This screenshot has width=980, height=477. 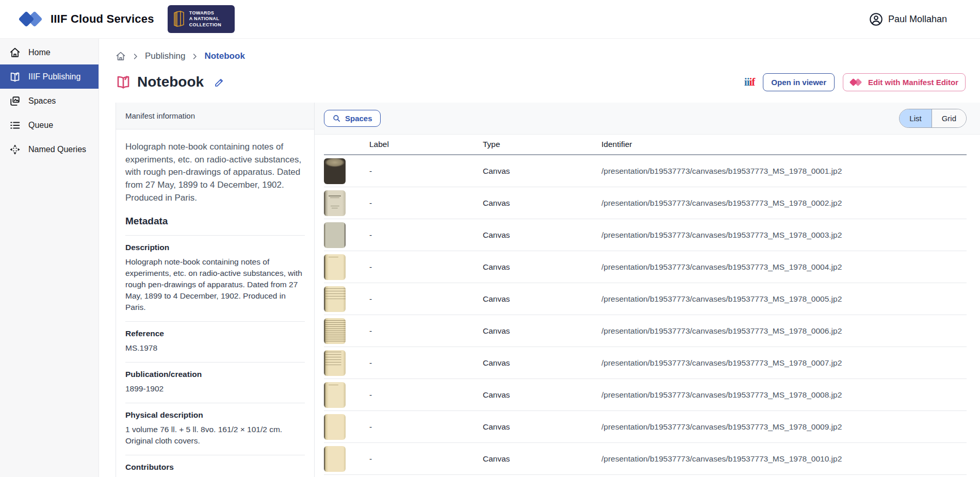 What do you see at coordinates (224, 56) in the screenshot?
I see `breadcrumb-notebook: Notebook` at bounding box center [224, 56].